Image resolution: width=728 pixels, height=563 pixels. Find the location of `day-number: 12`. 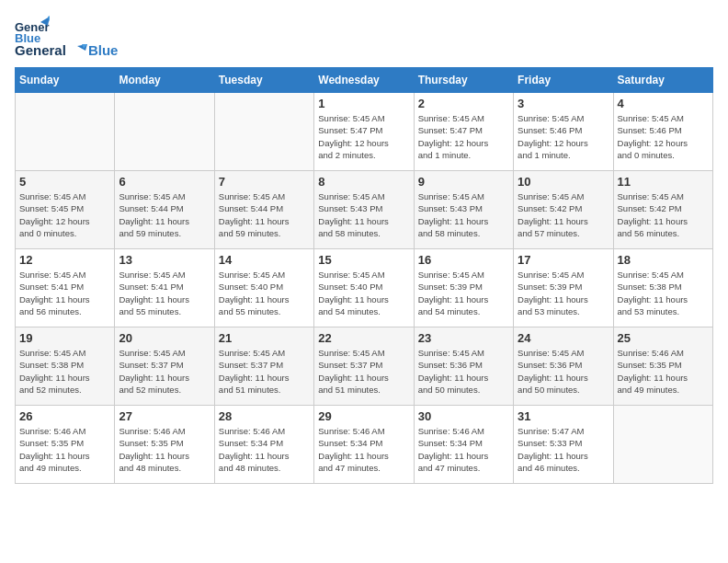

day-number: 12 is located at coordinates (64, 259).